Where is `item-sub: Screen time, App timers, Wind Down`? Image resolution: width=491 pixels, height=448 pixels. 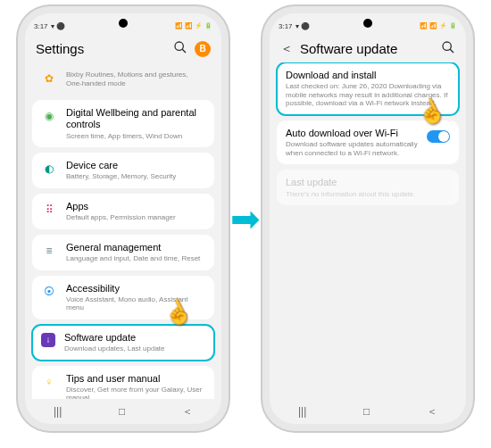
item-sub: Screen time, App timers, Wind Down is located at coordinates (136, 137).